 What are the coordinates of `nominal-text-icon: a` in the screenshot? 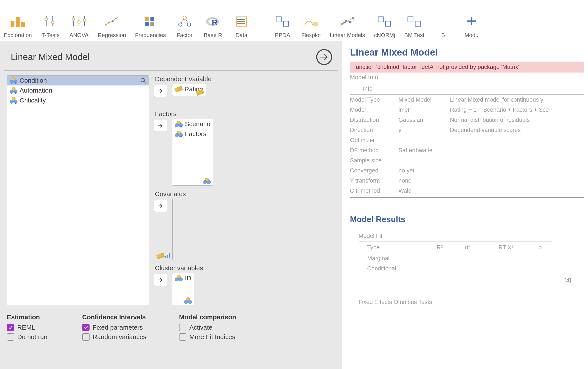 It's located at (14, 90).